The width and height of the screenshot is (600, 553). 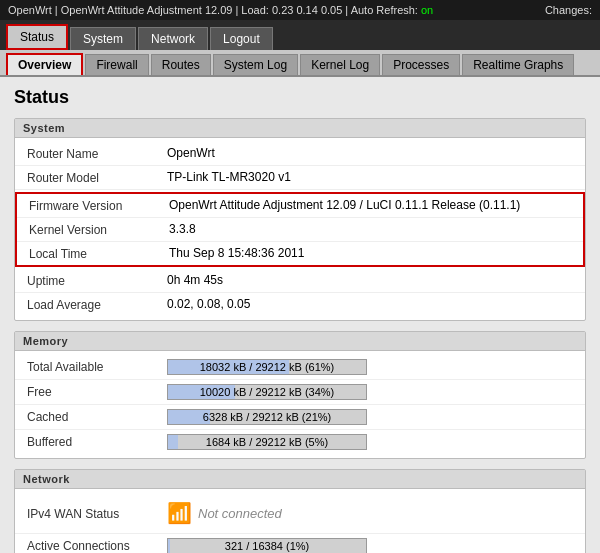 What do you see at coordinates (103, 38) in the screenshot?
I see `nav-tab-system: System` at bounding box center [103, 38].